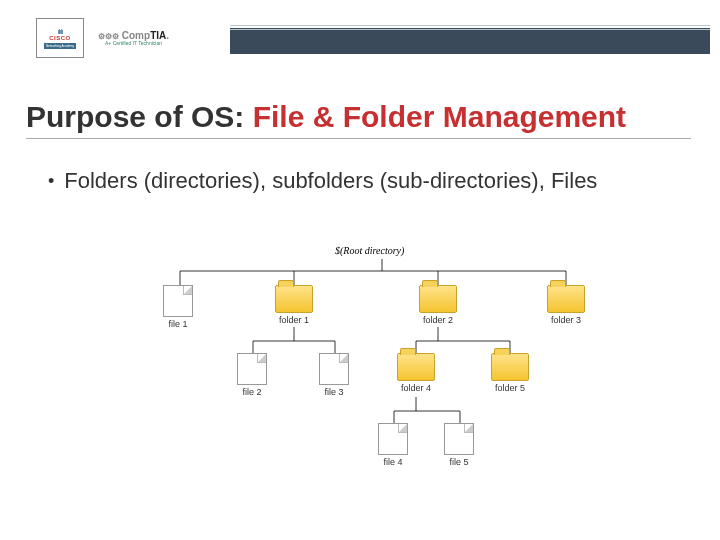 The height and width of the screenshot is (540, 720). I want to click on node-label: folder 4, so click(416, 388).